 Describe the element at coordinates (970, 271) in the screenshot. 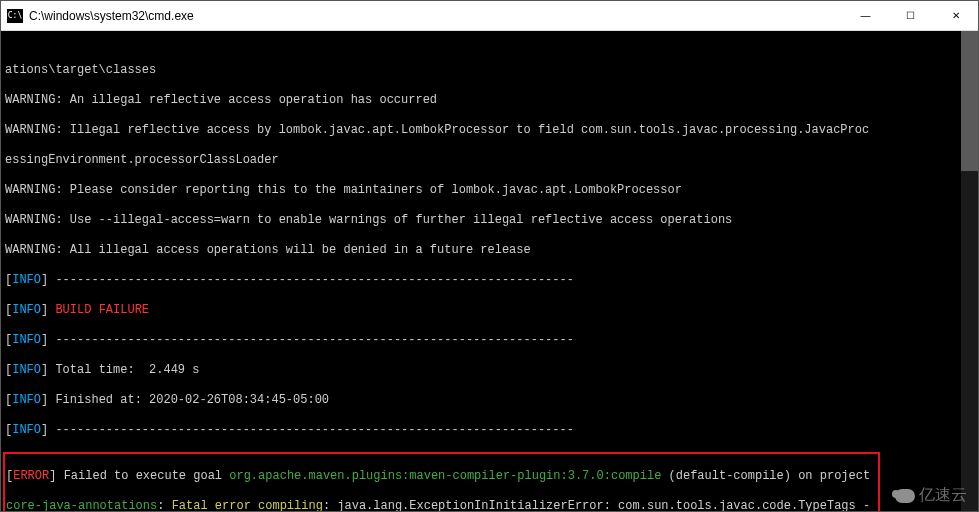

I see `scrollbar-track` at that location.